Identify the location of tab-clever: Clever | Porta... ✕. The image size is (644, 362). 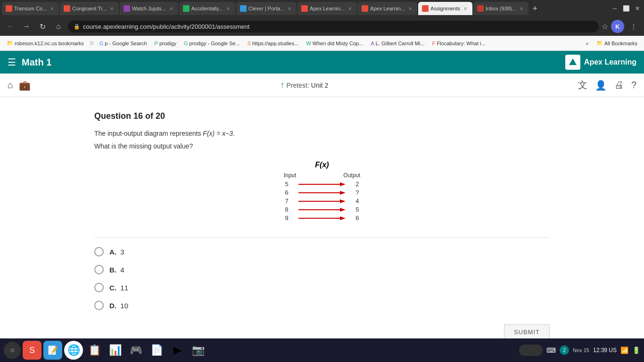
(266, 8).